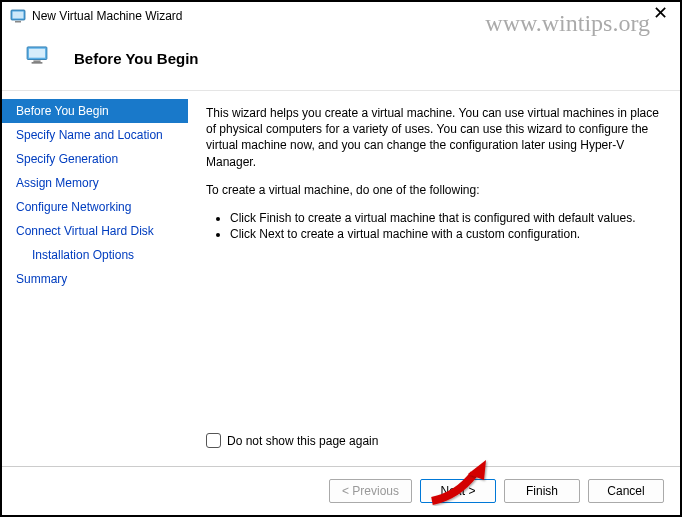  What do you see at coordinates (626, 491) in the screenshot?
I see `cancel-button: Cancel` at bounding box center [626, 491].